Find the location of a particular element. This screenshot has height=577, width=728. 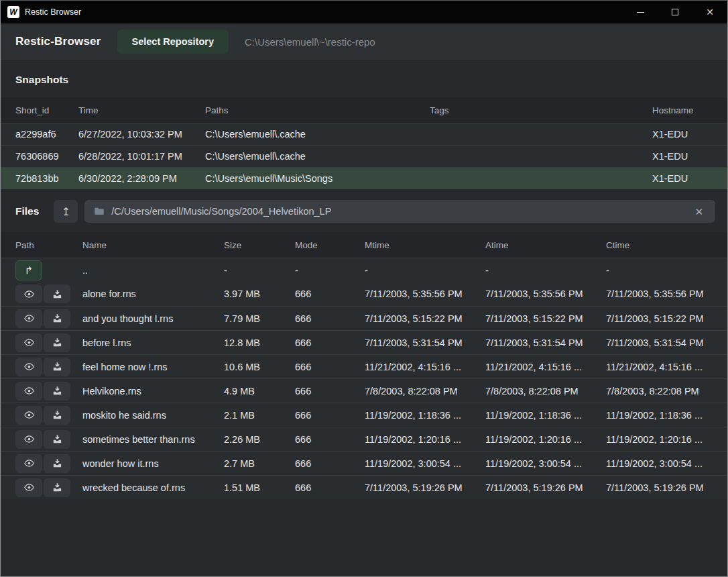

maximize-button is located at coordinates (675, 12).